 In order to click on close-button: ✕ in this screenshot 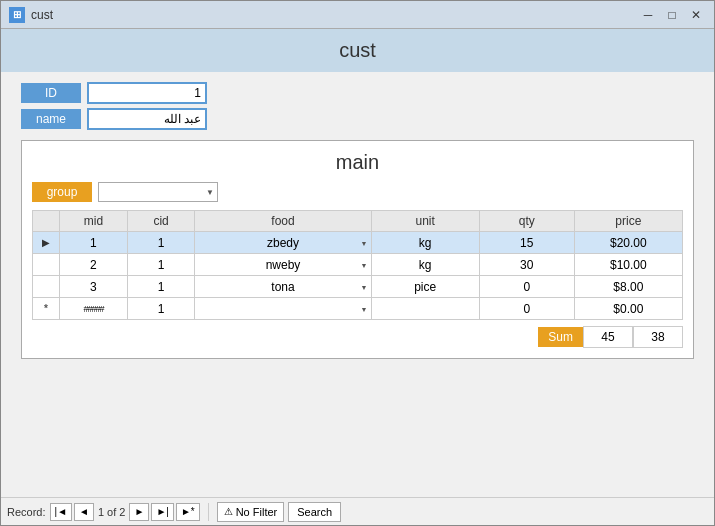, I will do `click(696, 15)`.